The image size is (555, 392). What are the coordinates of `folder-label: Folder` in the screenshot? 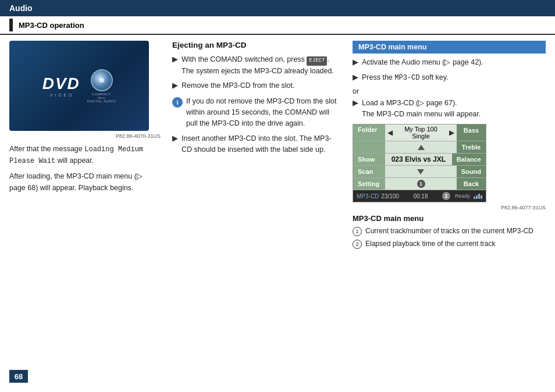 It's located at (369, 133).